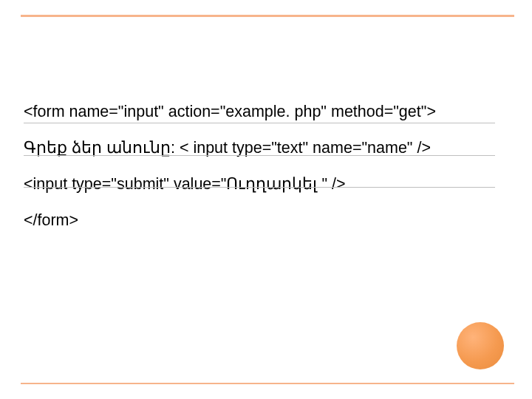 The image size is (532, 399). I want to click on accent-line-top, so click(267, 16).